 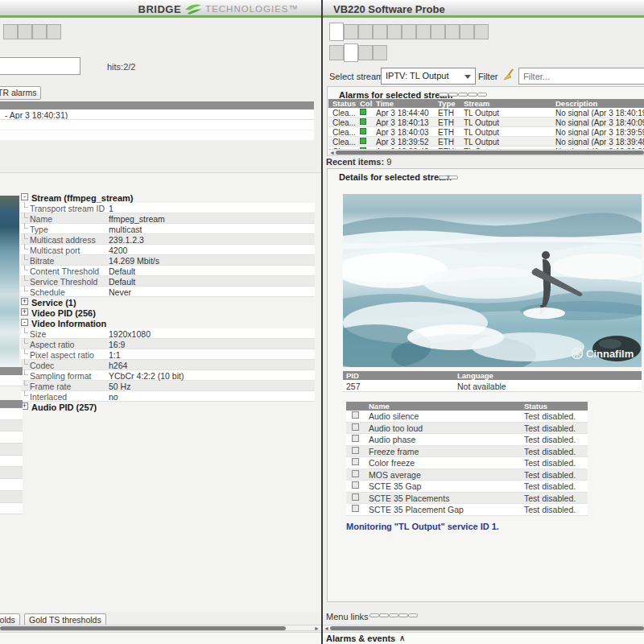 What do you see at coordinates (161, 628) in the screenshot?
I see `left-horizontal-scrollbar: ►` at bounding box center [161, 628].